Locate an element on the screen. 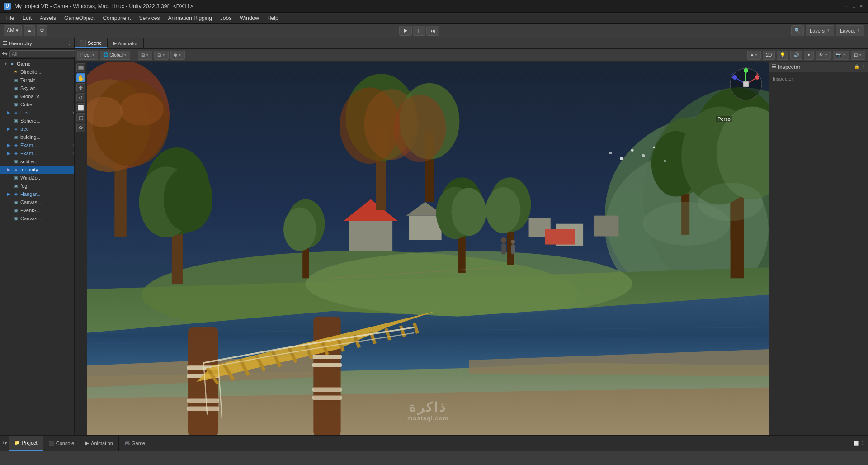 Image resolution: width=868 pixels, height=465 pixels. step-button: ⏭ is located at coordinates (433, 31).